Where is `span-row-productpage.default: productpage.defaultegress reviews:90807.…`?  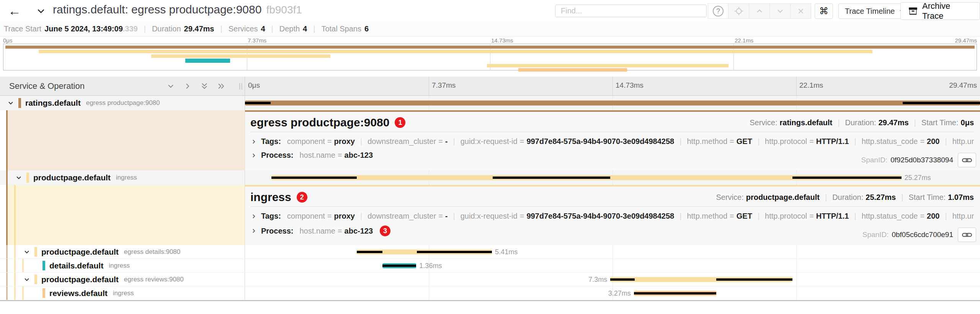 span-row-productpage.default: productpage.defaultegress reviews:90807.… is located at coordinates (490, 280).